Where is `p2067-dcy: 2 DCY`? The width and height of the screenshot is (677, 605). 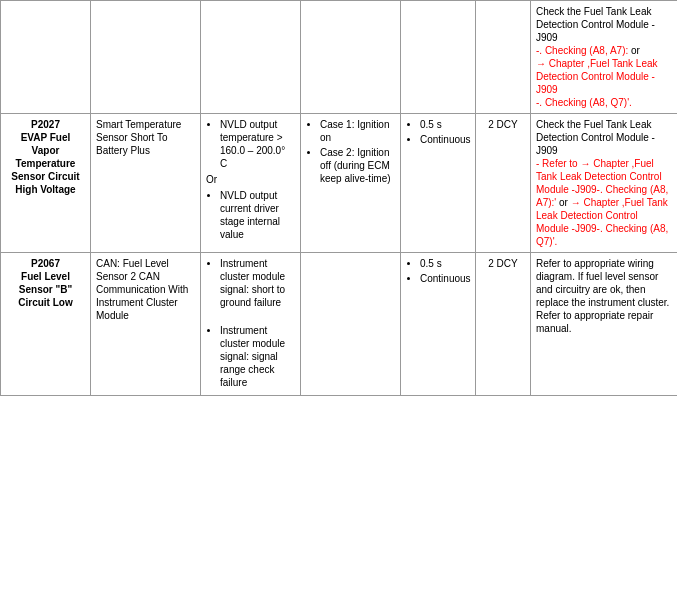
p2067-dcy: 2 DCY is located at coordinates (504, 324).